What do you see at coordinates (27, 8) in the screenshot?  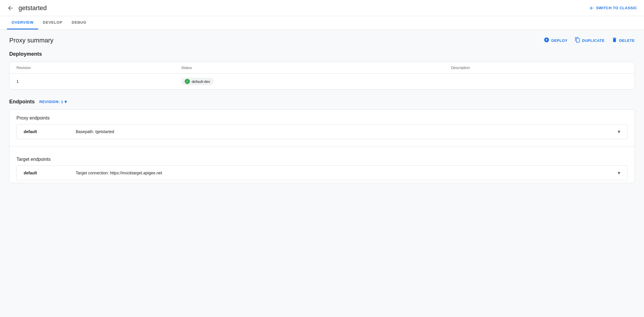 I see `top-bar-left: getstarted` at bounding box center [27, 8].